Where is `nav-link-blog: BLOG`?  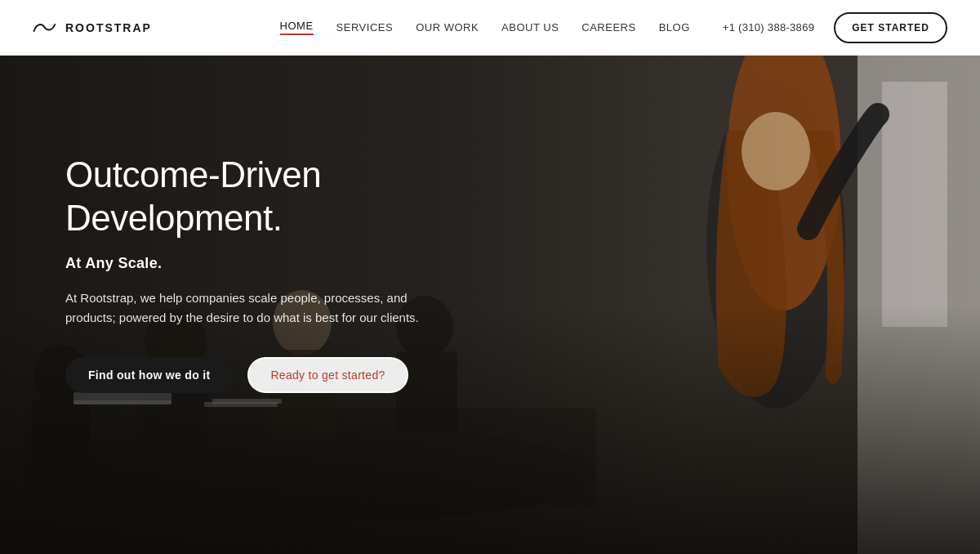
nav-link-blog: BLOG is located at coordinates (675, 28).